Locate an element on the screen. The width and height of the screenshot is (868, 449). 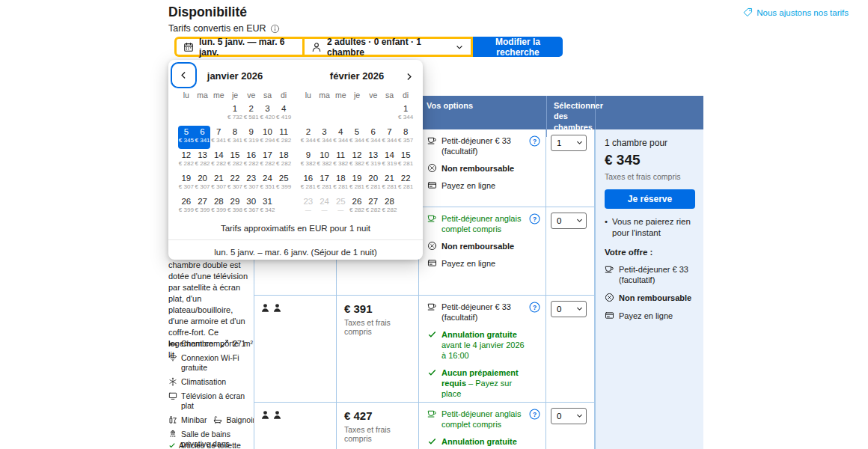
date-range-field: lun. 5 janv. — mar. 6 janv. is located at coordinates (239, 46).